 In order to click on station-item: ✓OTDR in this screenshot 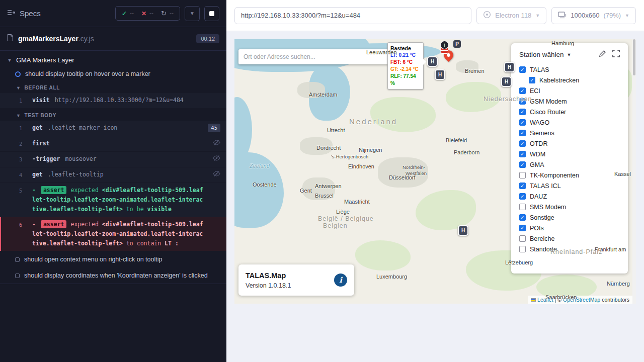, I will do `click(570, 144)`.